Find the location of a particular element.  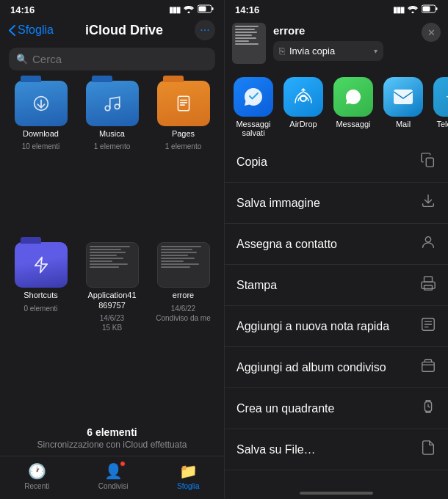

note-icon is located at coordinates (428, 326).